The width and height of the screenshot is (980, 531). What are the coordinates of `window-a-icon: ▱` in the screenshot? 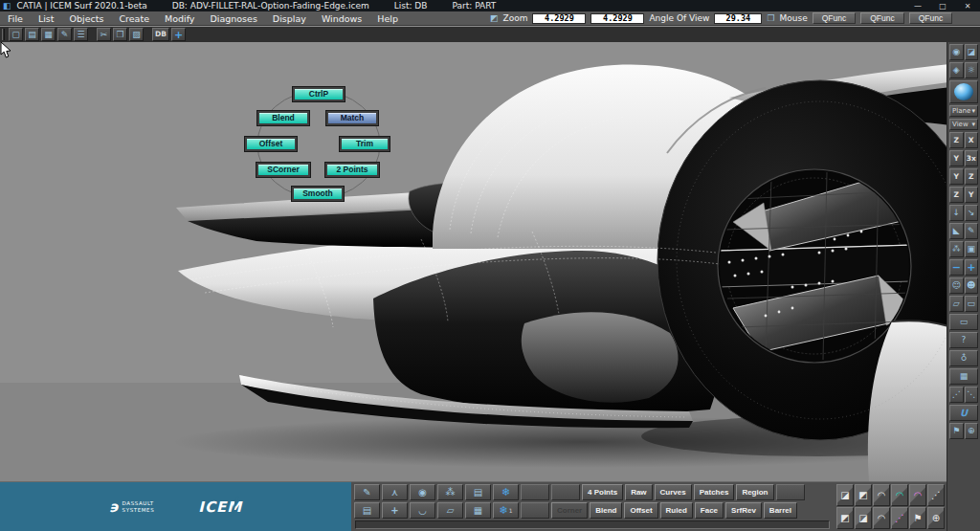 It's located at (957, 304).